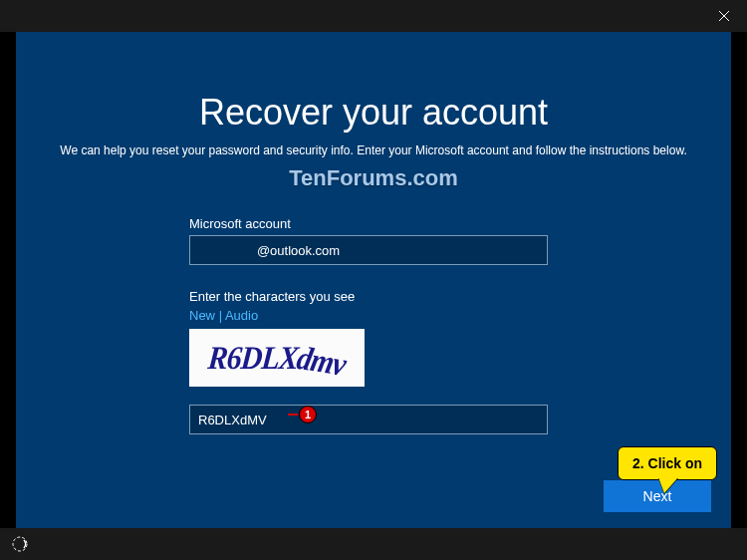 The height and width of the screenshot is (560, 747). Describe the element at coordinates (374, 178) in the screenshot. I see `watermark-text: TenForums.com` at that location.